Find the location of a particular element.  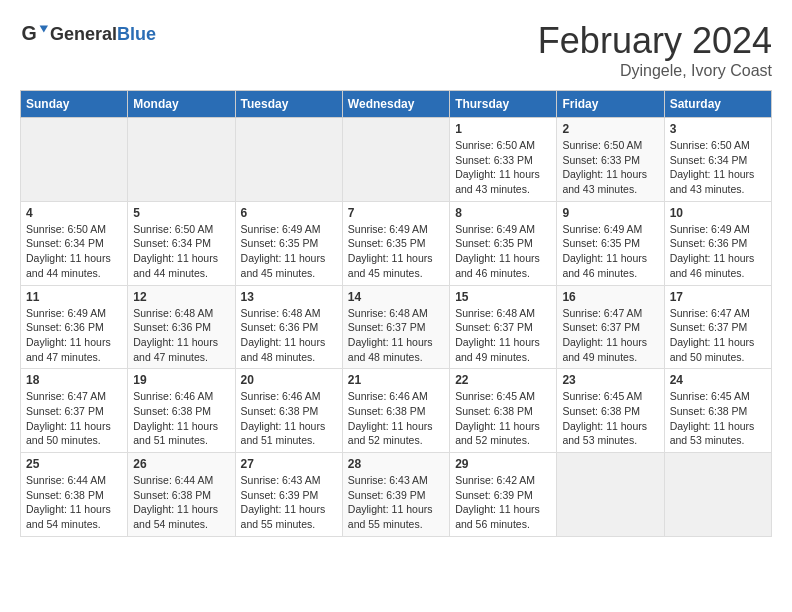

svg-text: G is located at coordinates (28, 33).